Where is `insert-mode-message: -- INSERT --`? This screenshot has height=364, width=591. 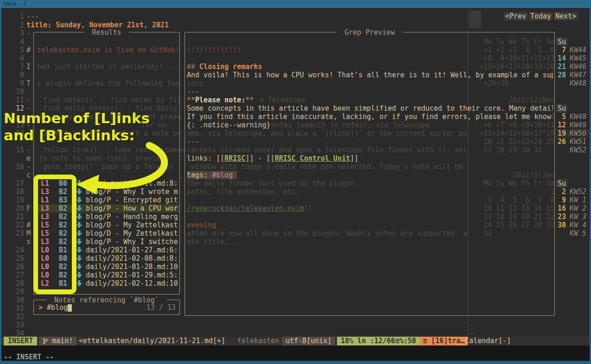 insert-mode-message: -- INSERT -- is located at coordinates (29, 357).